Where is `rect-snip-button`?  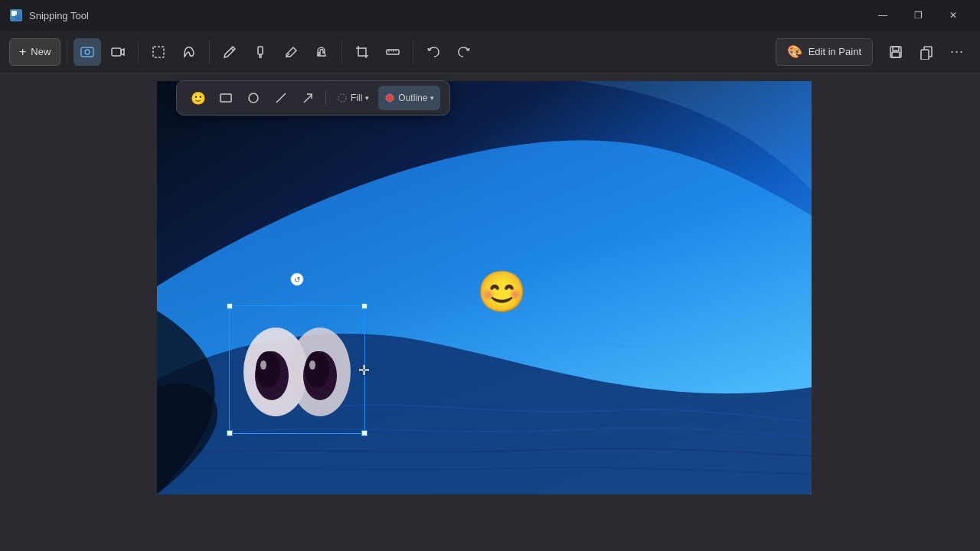 rect-snip-button is located at coordinates (158, 52).